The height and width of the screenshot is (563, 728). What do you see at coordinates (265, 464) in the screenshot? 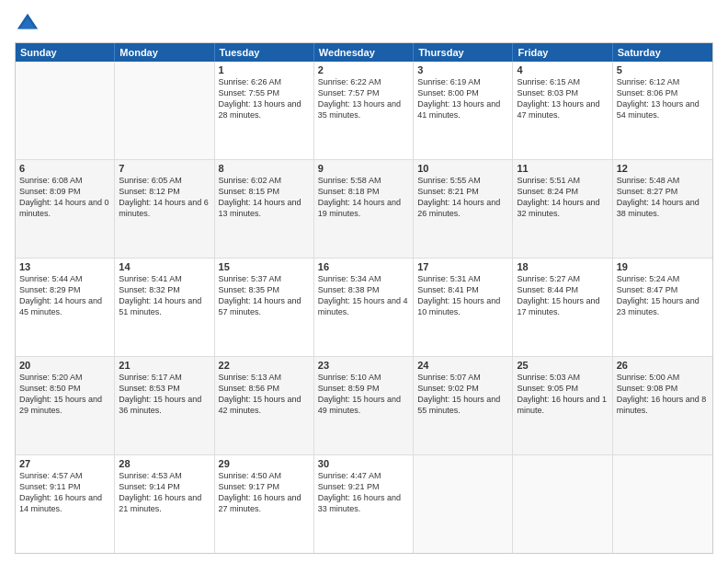
I see `day-number: 29` at bounding box center [265, 464].